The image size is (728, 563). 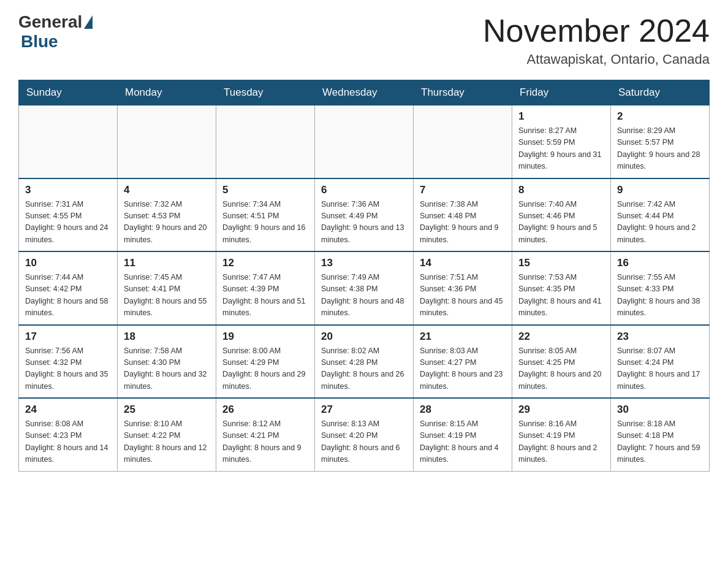 I want to click on day-info: Sunrise: 8:02 AM Sunset: 4:28 PM Dayligh…, so click(x=364, y=369).